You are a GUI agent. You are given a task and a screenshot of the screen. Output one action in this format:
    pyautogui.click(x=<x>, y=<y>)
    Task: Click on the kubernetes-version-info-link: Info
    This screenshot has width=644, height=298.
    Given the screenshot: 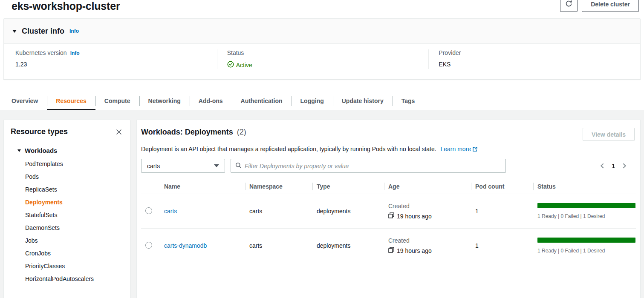 What is the action you would take?
    pyautogui.click(x=75, y=53)
    